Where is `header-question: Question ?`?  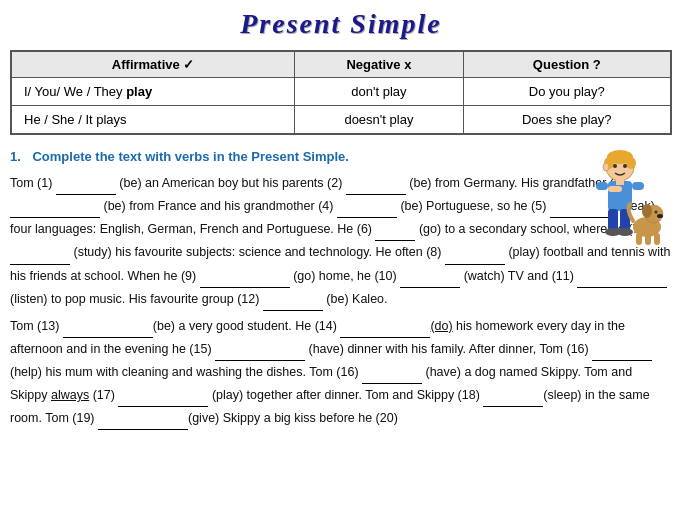 header-question: Question ? is located at coordinates (567, 64).